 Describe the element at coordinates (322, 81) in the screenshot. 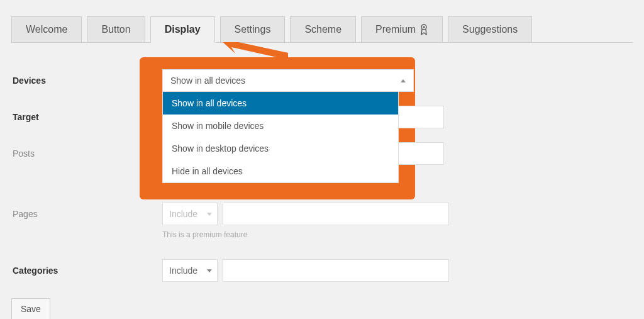

I see `row-devices: Devices Show in all devices Show in all …` at that location.